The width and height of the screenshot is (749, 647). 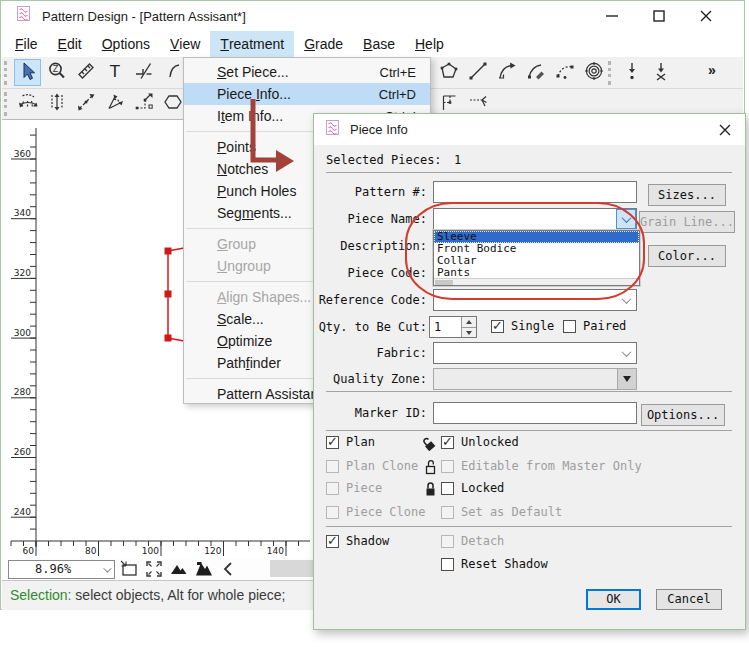 I want to click on point-move-tool-button, so click(x=144, y=104).